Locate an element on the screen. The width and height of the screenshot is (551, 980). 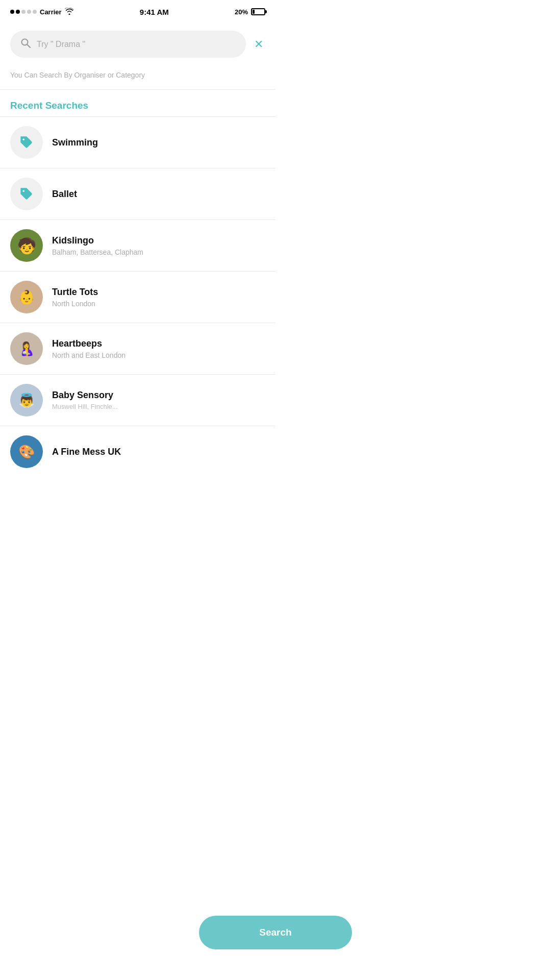
item-title: A Fine Mess UK is located at coordinates (87, 452).